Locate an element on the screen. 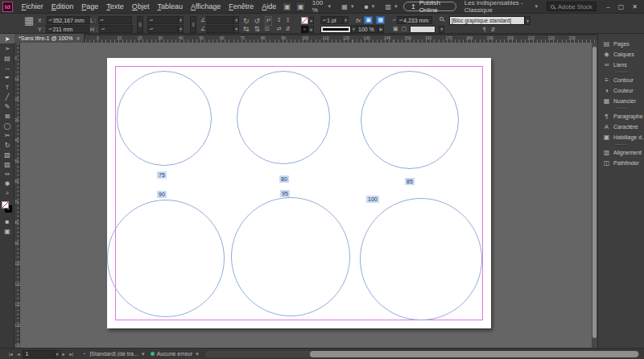 The image size is (644, 359). panel-button-contour: ≡Contour is located at coordinates (621, 80).